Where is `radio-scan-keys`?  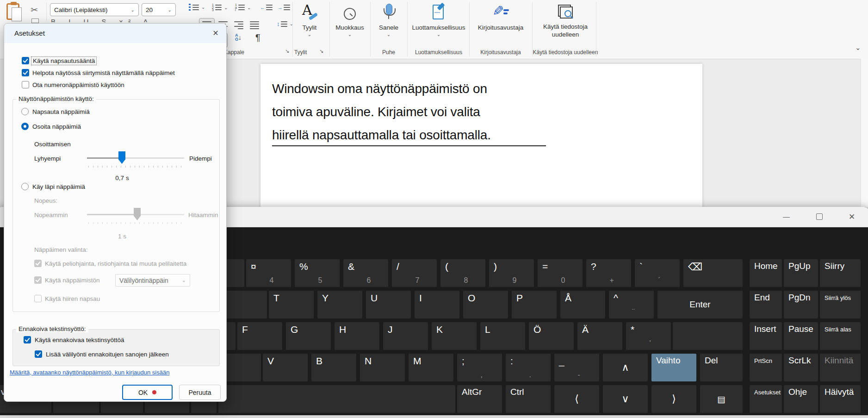 radio-scan-keys is located at coordinates (25, 187).